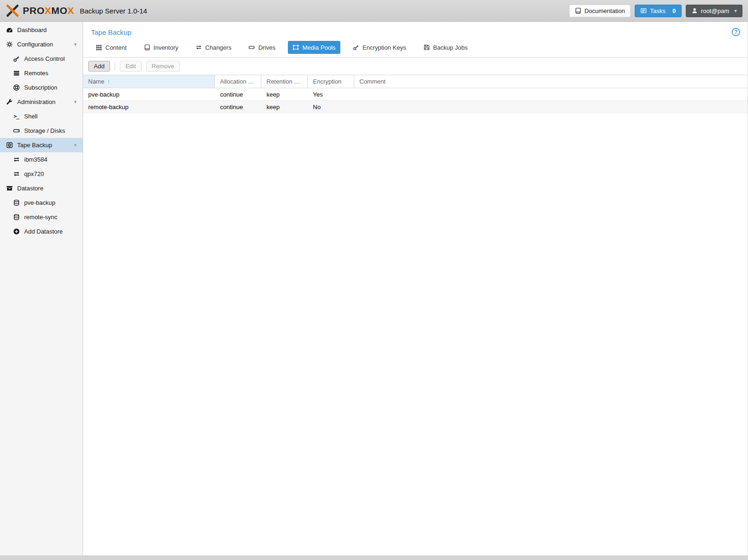 The height and width of the screenshot is (560, 748). Describe the element at coordinates (331, 107) in the screenshot. I see `cell-encryption: No` at that location.